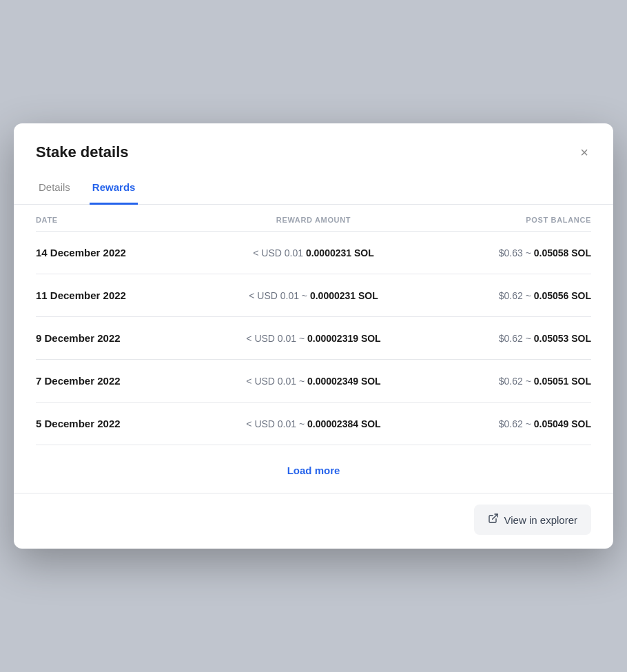  I want to click on balance-prefix: $0.63 ~, so click(515, 253).